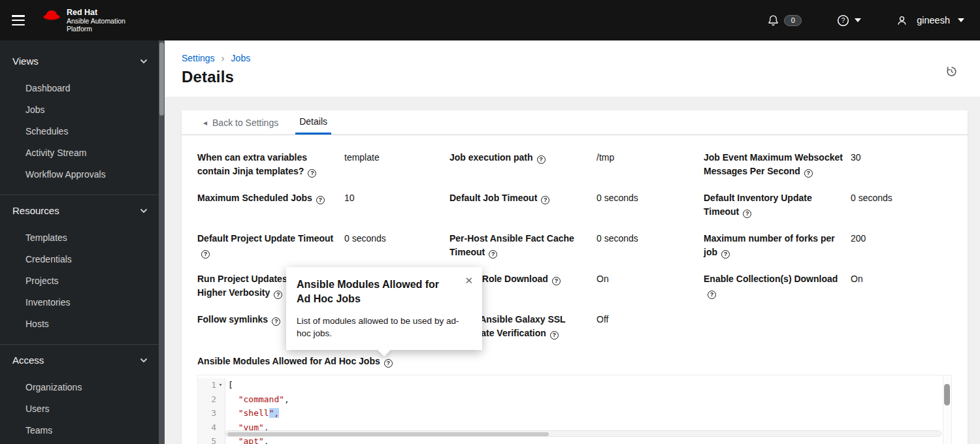 The width and height of the screenshot is (980, 444). Describe the element at coordinates (82, 153) in the screenshot. I see `sidebar-item-activity-stream: Activity Stream` at that location.